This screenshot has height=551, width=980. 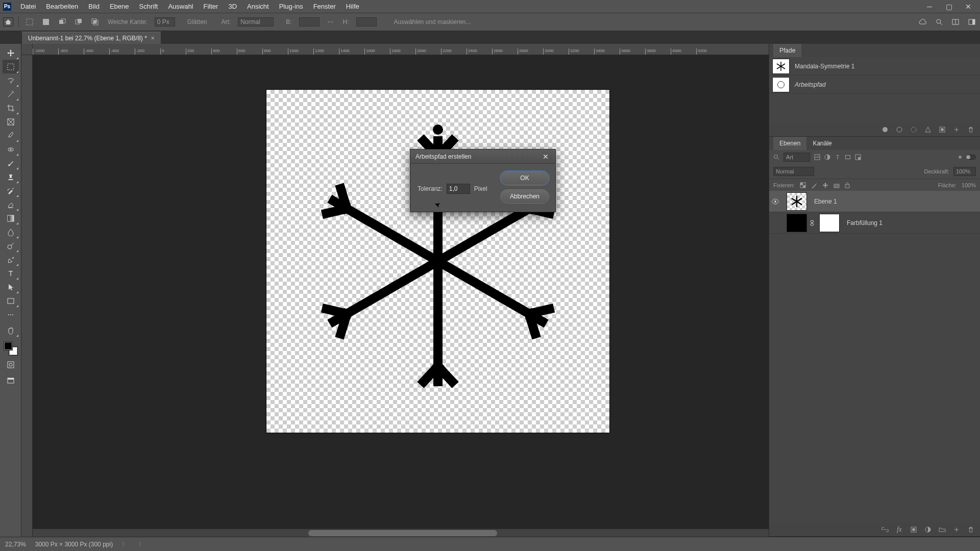 What do you see at coordinates (971, 530) in the screenshot?
I see `delete-layer-icon` at bounding box center [971, 530].